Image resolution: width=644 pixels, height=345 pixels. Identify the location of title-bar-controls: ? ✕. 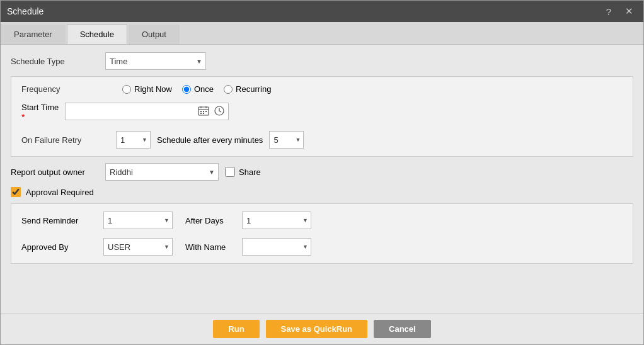
(620, 11).